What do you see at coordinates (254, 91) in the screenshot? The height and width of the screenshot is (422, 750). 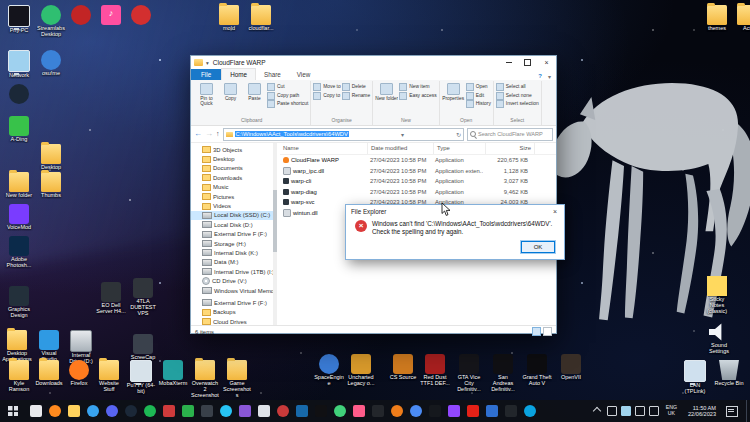 I see `ribbon-paste: Paste` at bounding box center [254, 91].